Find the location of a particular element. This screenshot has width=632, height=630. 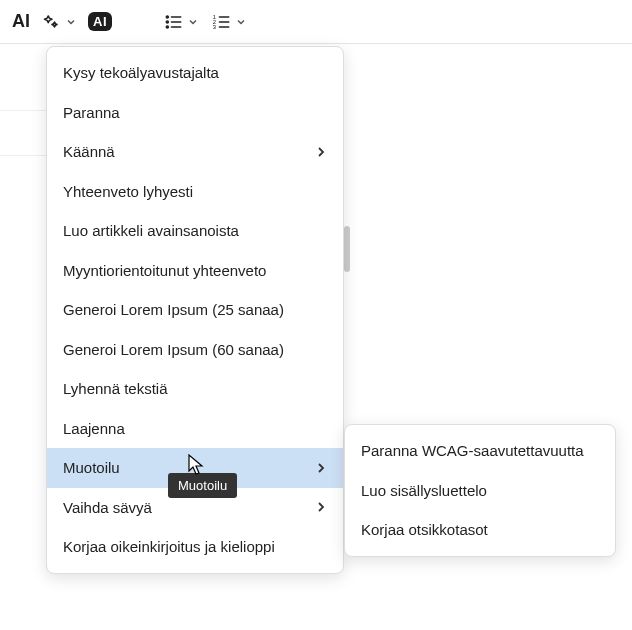

numbered-list-button: 1 2 3 is located at coordinates (229, 22).